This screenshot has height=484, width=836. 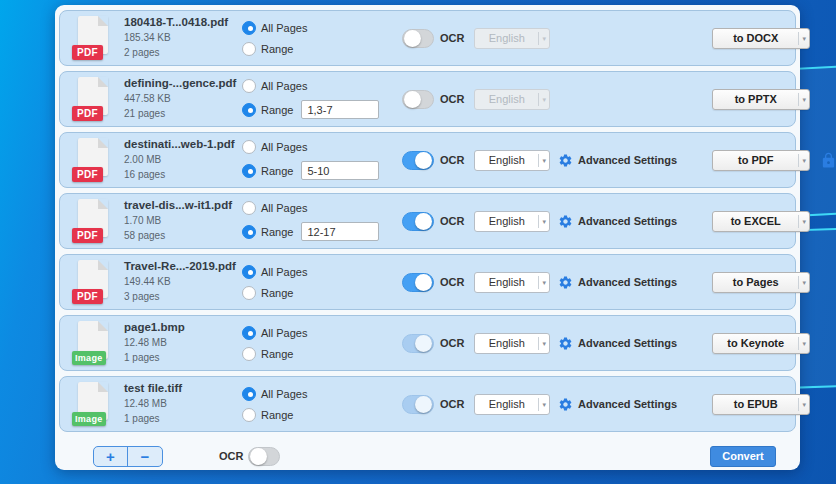 I want to click on filesize-label: 149.44 KB, so click(x=179, y=282).